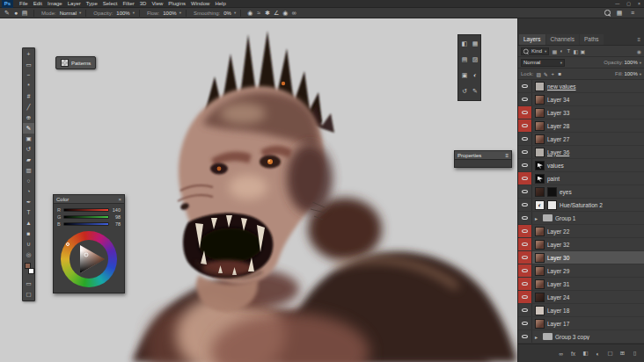 The image size is (644, 362). What do you see at coordinates (89, 199) in the screenshot?
I see `color-panel-header: Color ×` at bounding box center [89, 199].